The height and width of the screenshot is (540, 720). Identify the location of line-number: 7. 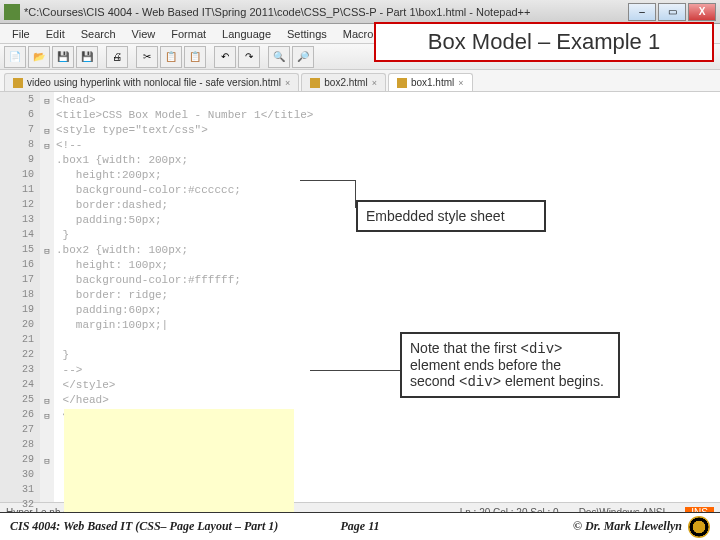
(20, 132).